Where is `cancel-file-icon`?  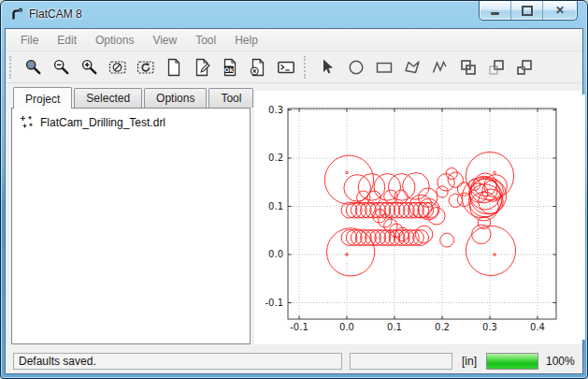 cancel-file-icon is located at coordinates (258, 67).